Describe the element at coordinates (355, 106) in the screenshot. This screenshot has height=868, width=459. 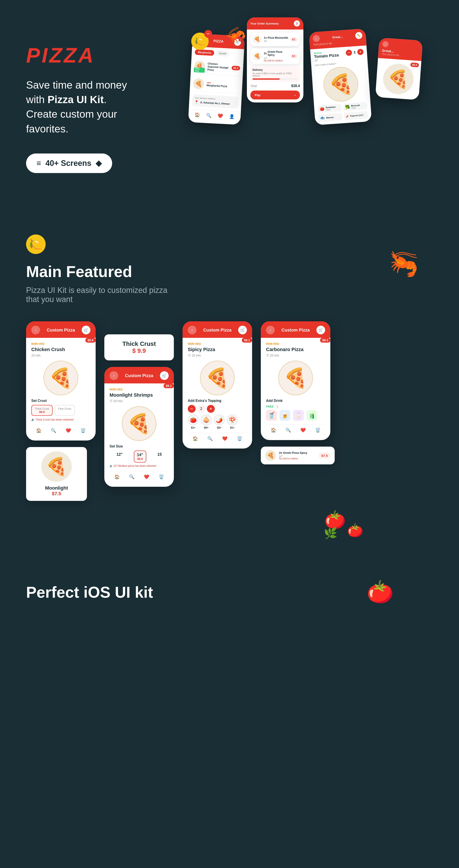
I see `topping-broccoli-info: Broccoli 100g` at that location.